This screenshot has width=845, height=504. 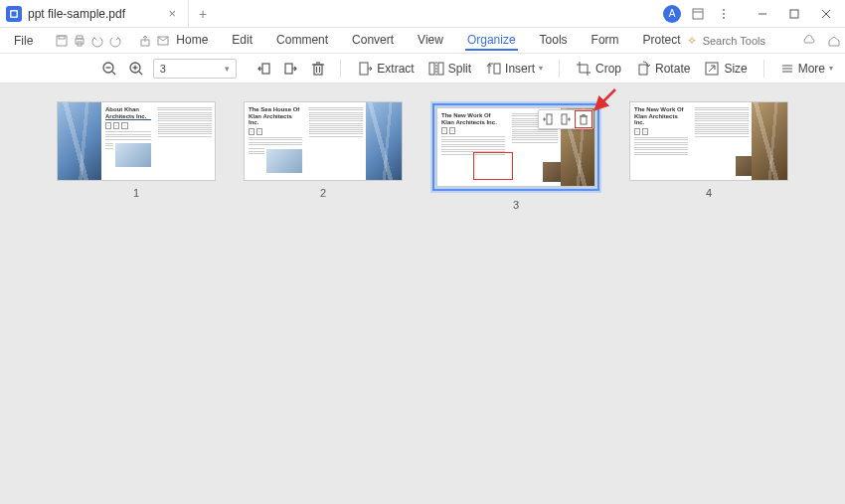 I want to click on page-number-label: 4, so click(x=709, y=193).